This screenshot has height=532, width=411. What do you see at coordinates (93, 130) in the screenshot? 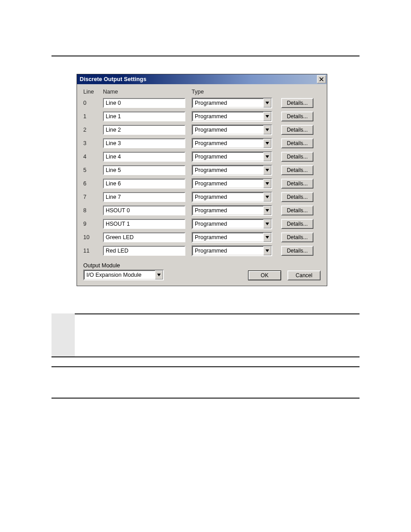
I see `line-number: 2` at bounding box center [93, 130].